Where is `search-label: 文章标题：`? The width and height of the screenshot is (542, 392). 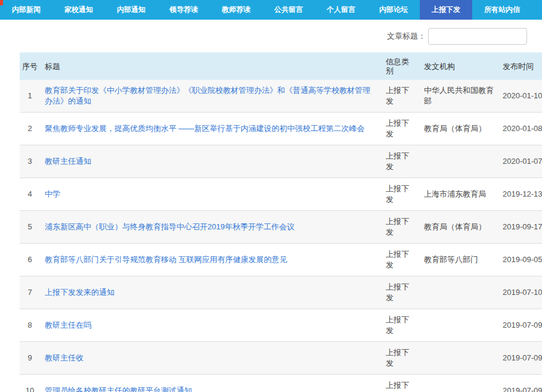
search-label: 文章标题： is located at coordinates (407, 36).